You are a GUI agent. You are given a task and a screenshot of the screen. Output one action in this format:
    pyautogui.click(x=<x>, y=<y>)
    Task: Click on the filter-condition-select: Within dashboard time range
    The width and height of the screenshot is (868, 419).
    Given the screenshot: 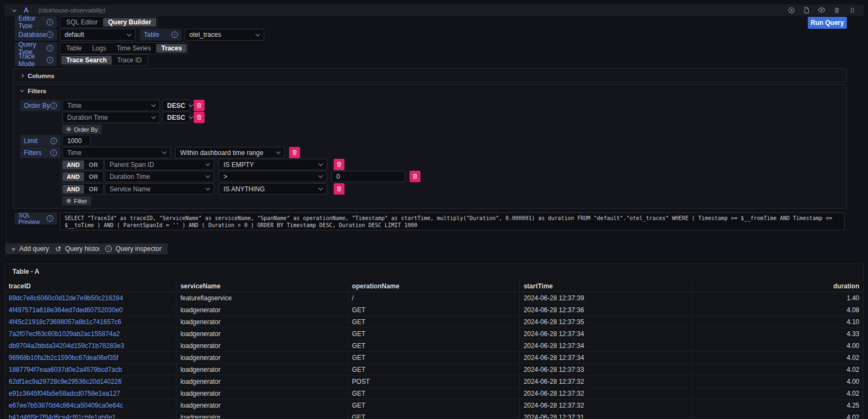 What is the action you would take?
    pyautogui.click(x=230, y=153)
    